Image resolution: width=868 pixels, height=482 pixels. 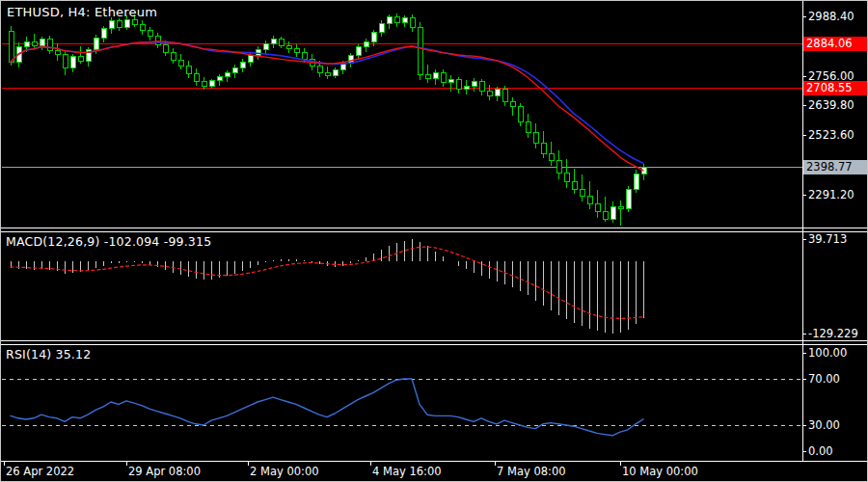 I want to click on price-axis-label: 2639.80, so click(x=831, y=105).